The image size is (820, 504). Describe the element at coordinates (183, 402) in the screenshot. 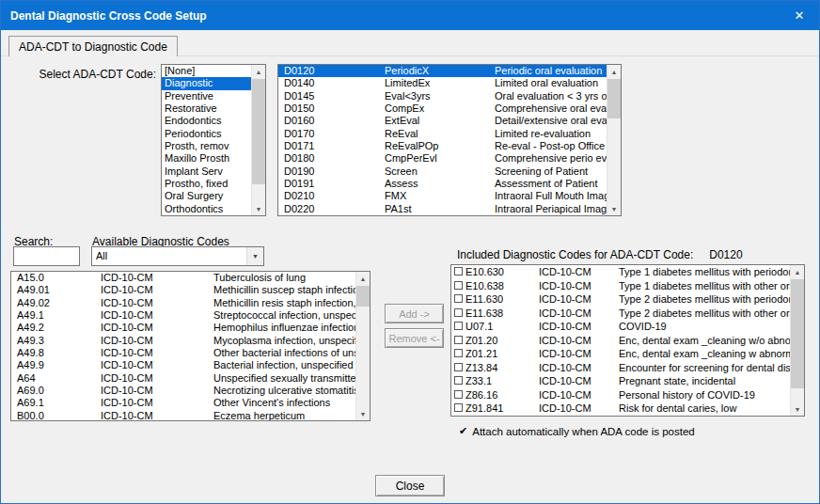

I see `available-code-row: A69.1 ICD-10-CM Other Vincent's infectio…` at that location.